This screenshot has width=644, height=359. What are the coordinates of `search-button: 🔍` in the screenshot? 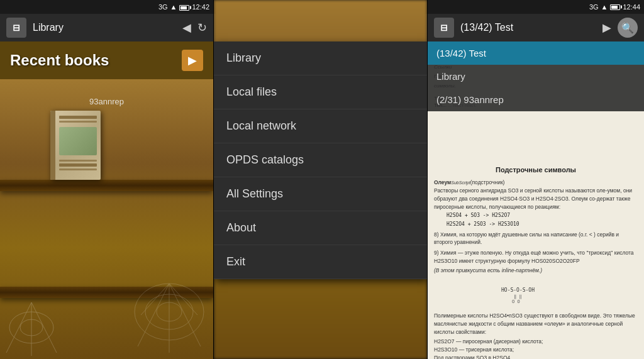 It's located at (628, 28).